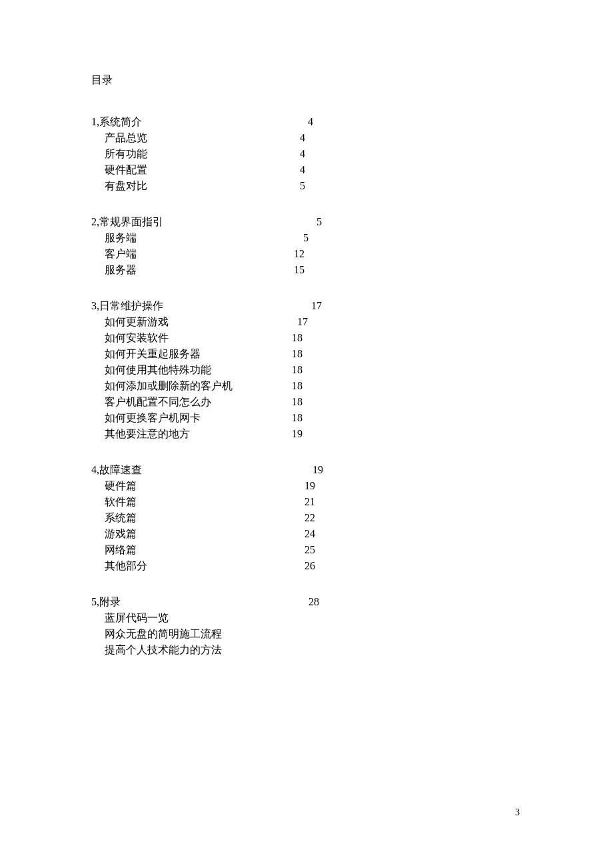 This screenshot has height=868, width=613. Describe the element at coordinates (352, 650) in the screenshot. I see `toc-item-row: 提高个人技术能力的方法` at that location.